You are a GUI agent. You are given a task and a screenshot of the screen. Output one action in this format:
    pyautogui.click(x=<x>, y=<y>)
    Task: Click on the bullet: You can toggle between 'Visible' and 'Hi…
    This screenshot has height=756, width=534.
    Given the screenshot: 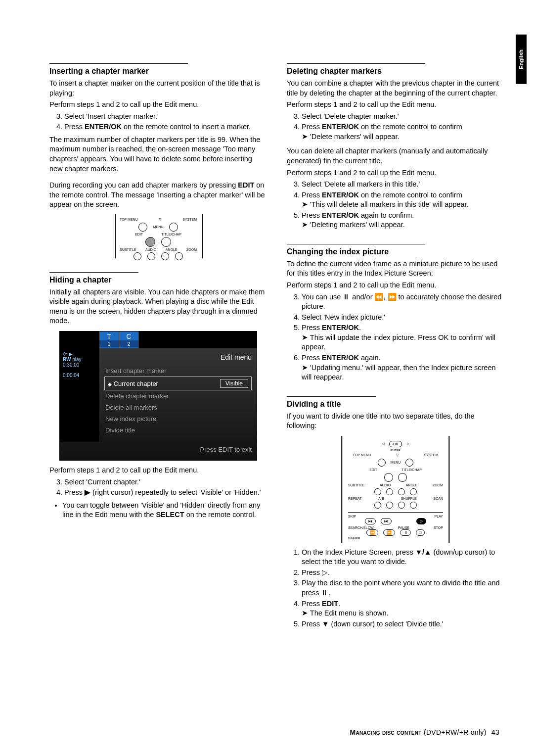 What is the action you would take?
    pyautogui.click(x=165, y=511)
    